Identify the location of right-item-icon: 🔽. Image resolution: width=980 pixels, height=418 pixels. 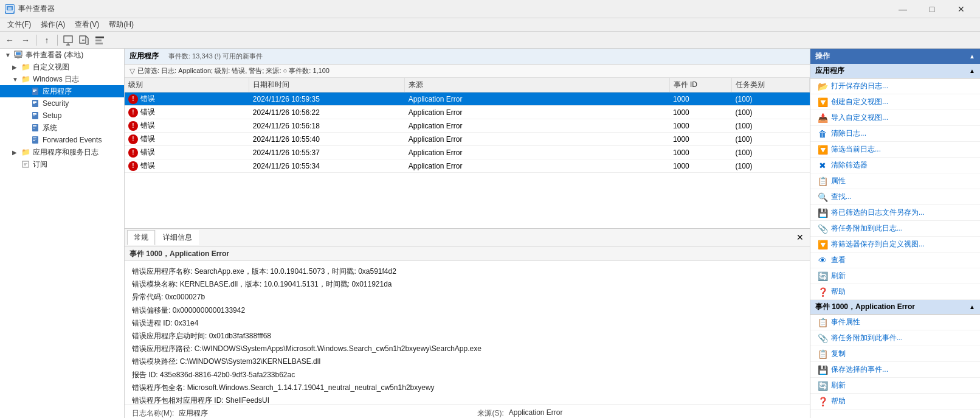
(823, 150).